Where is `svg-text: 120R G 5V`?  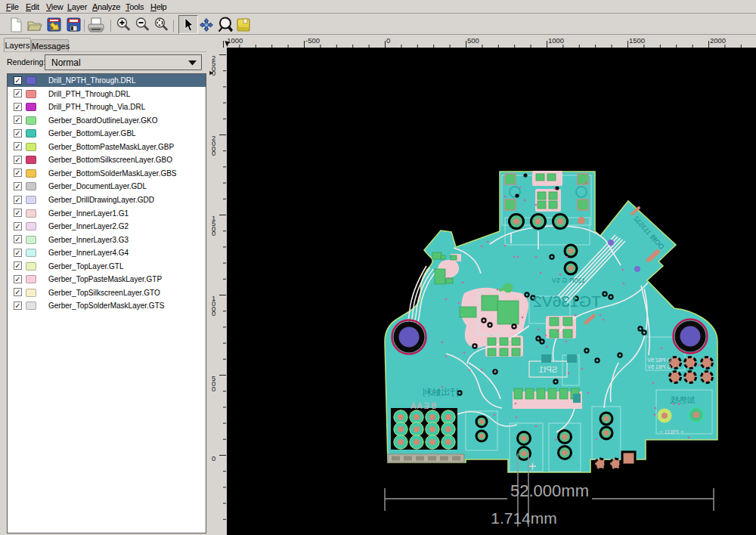 svg-text: 120R G 5V is located at coordinates (569, 280).